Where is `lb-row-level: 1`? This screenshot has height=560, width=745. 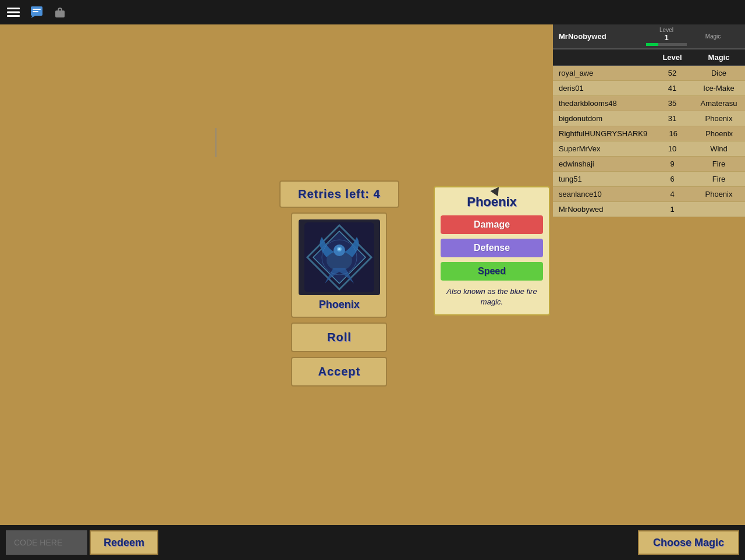
lb-row-level: 1 is located at coordinates (672, 210).